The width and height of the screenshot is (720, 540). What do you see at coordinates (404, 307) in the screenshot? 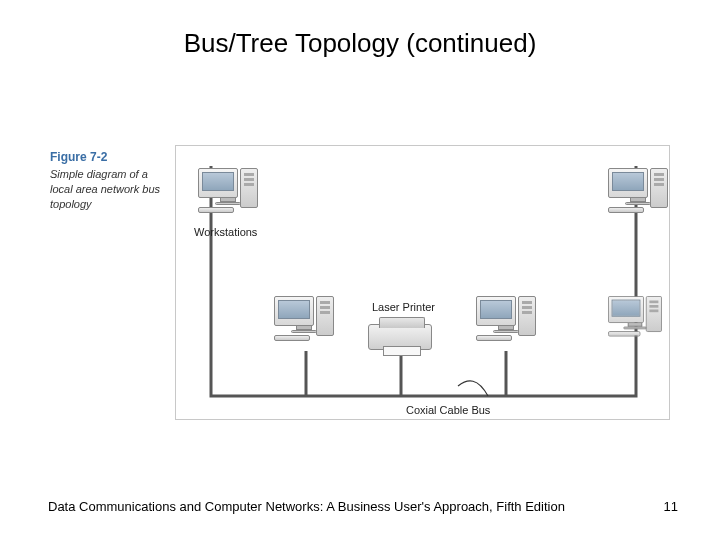
I see `laser-printer-label: Laser Printer` at bounding box center [404, 307].